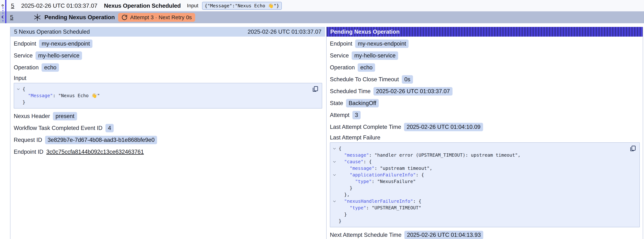 The width and height of the screenshot is (644, 239). I want to click on timeline-dashed-connector, so click(3, 15).